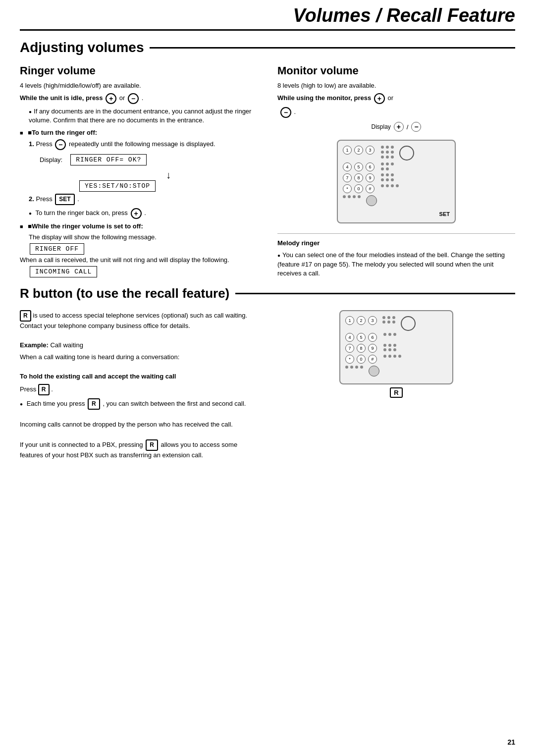 This screenshot has width=535, height=756. Describe the element at coordinates (361, 337) in the screenshot. I see `r-key-5: 5` at that location.